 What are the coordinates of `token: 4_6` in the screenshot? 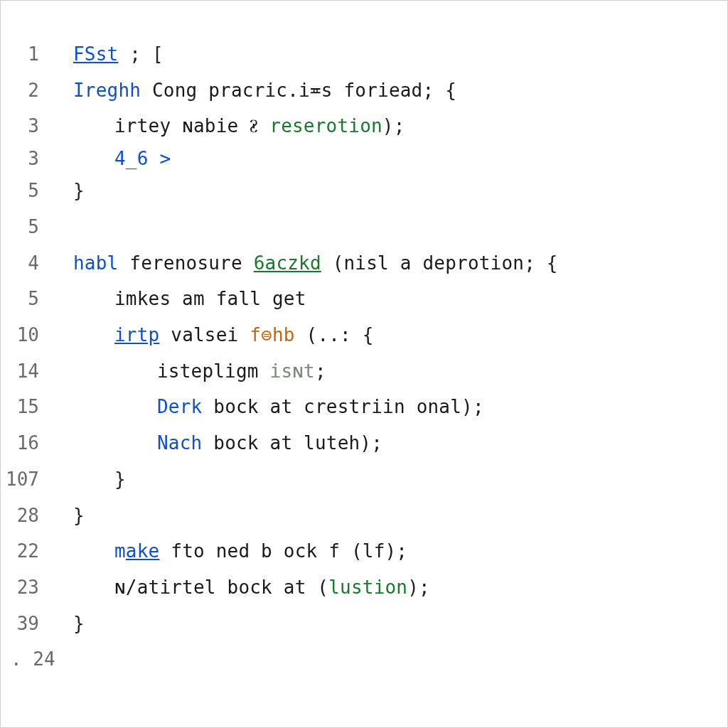 It's located at (136, 159).